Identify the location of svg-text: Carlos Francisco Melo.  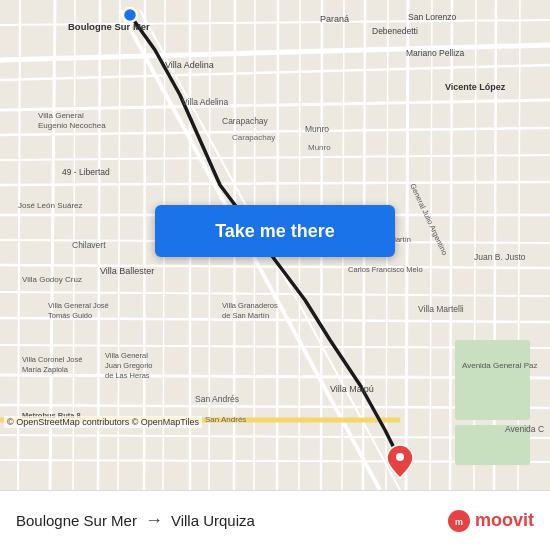
(386, 270).